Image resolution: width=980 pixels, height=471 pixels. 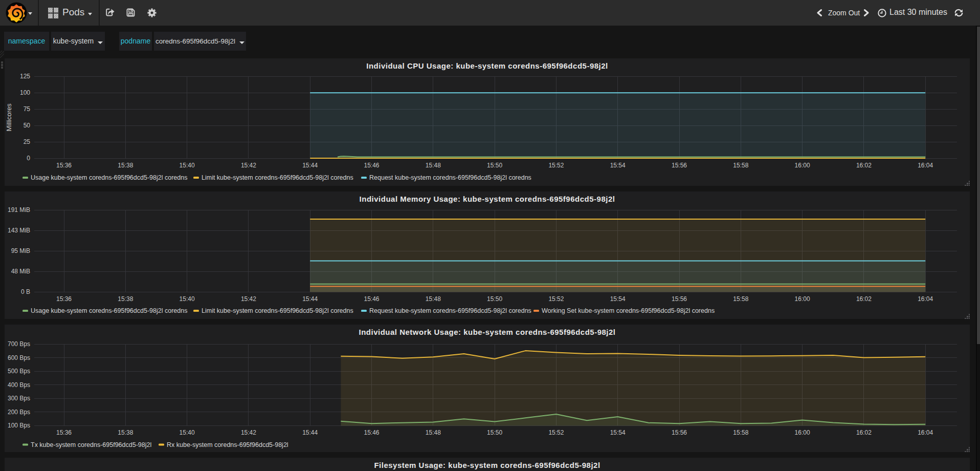 I want to click on svg-text: 100, so click(x=25, y=93).